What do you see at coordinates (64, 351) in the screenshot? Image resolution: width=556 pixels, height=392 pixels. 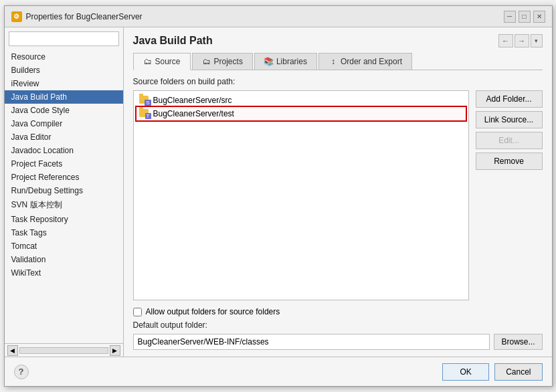 I see `sidebar-scrollbar` at bounding box center [64, 351].